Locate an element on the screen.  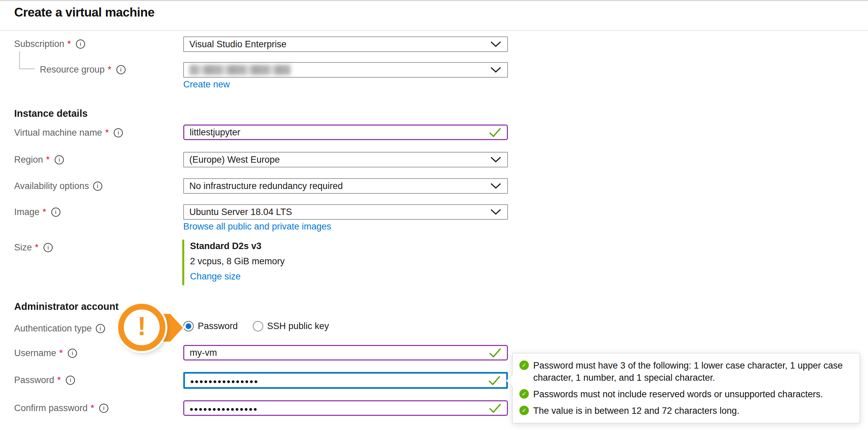
username-value: my-vm is located at coordinates (203, 353).